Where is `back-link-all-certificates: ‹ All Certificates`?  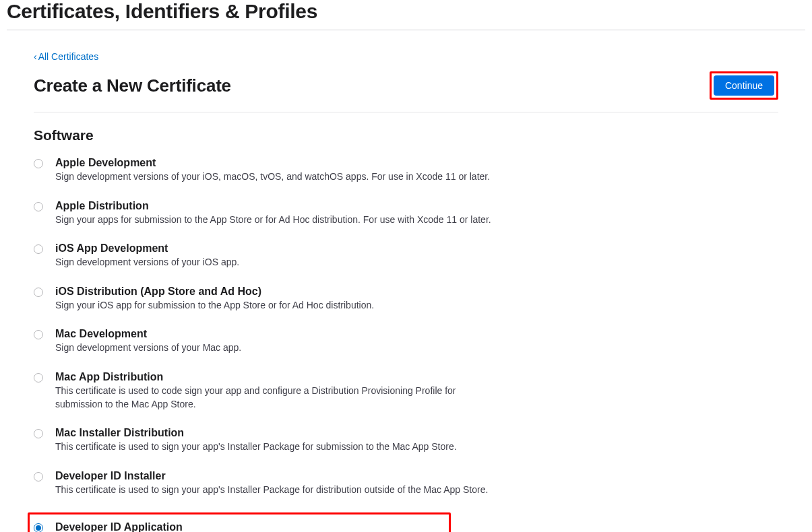 back-link-all-certificates: ‹ All Certificates is located at coordinates (66, 57).